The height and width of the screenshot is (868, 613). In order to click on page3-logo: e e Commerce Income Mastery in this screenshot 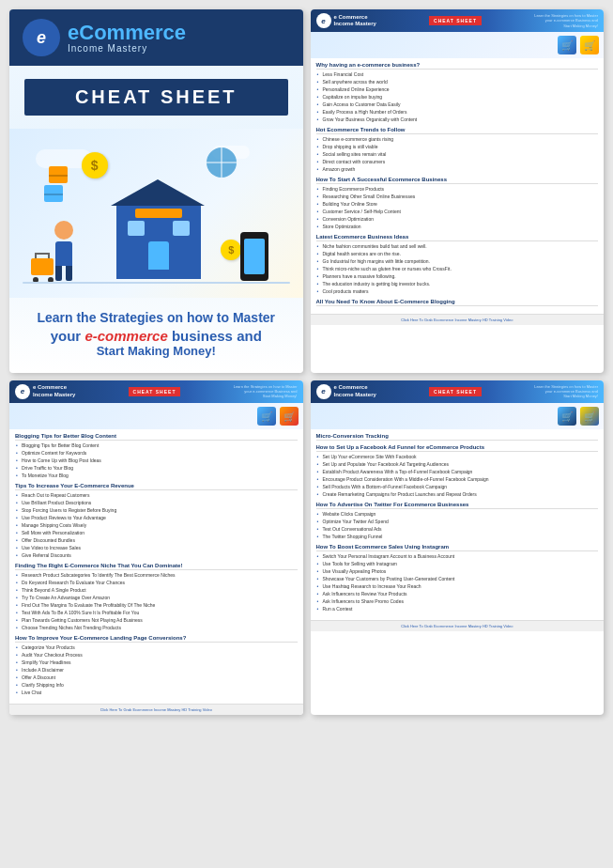, I will do `click(45, 392)`.